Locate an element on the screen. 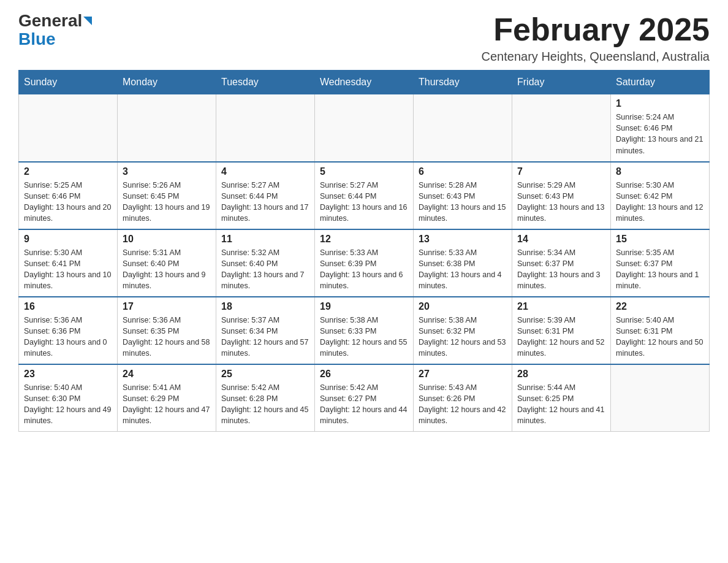  day-number: 22 is located at coordinates (660, 307).